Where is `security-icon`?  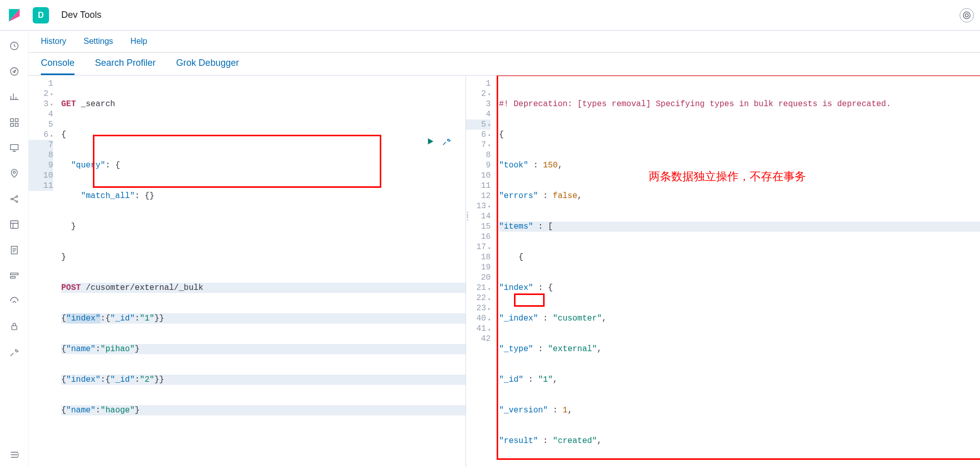 security-icon is located at coordinates (14, 327).